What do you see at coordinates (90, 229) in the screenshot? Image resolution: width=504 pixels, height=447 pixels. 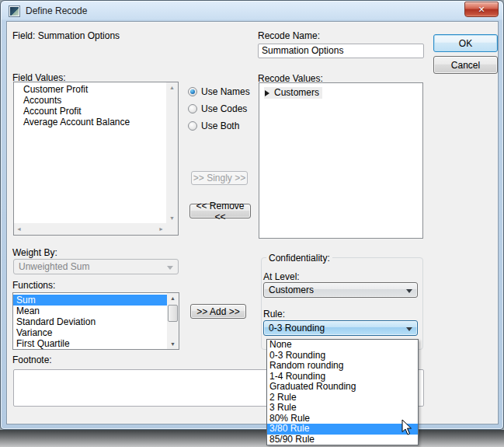 I see `field-values-horizontal-scrollbar: ◄ ►` at bounding box center [90, 229].